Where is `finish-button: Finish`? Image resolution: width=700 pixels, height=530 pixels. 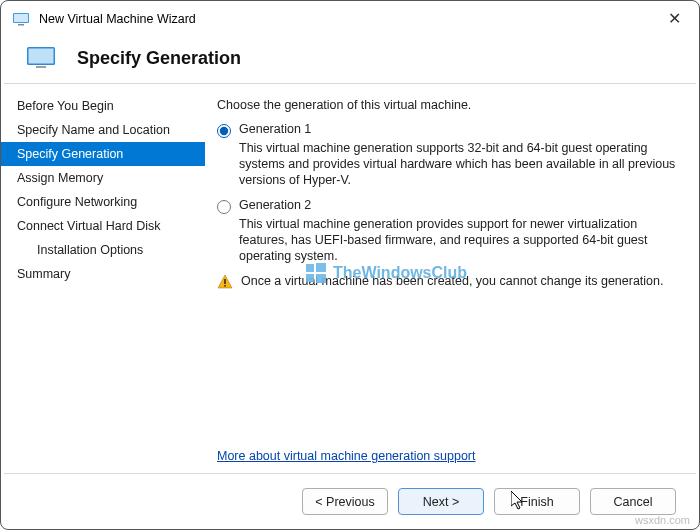
finish-button: Finish is located at coordinates (537, 502).